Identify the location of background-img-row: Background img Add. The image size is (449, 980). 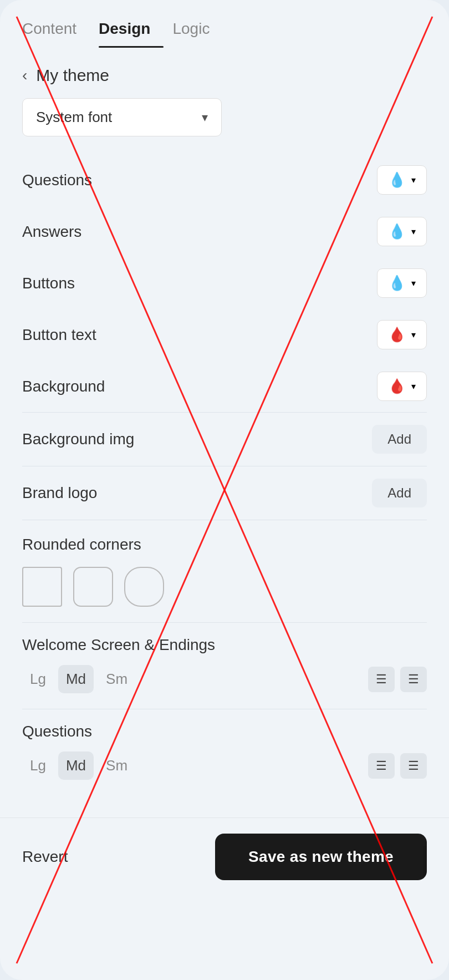
(225, 439).